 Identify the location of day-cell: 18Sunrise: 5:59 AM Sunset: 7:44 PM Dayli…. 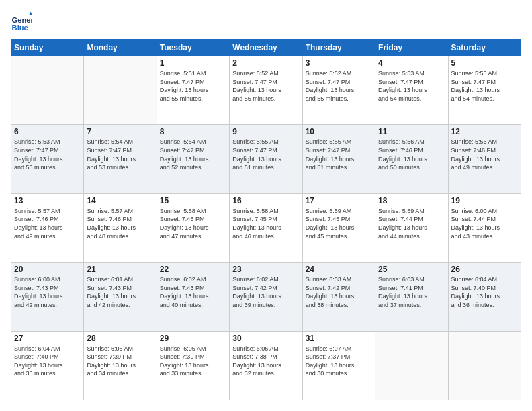
(412, 228).